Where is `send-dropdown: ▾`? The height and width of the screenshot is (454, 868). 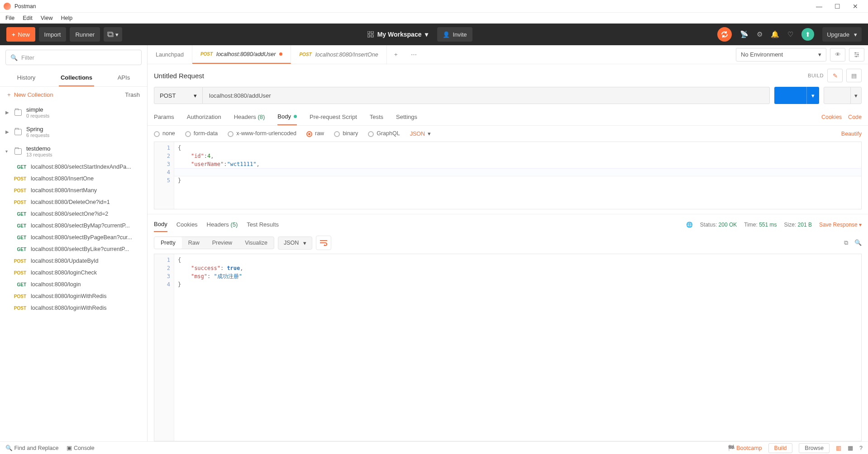 send-dropdown: ▾ is located at coordinates (813, 95).